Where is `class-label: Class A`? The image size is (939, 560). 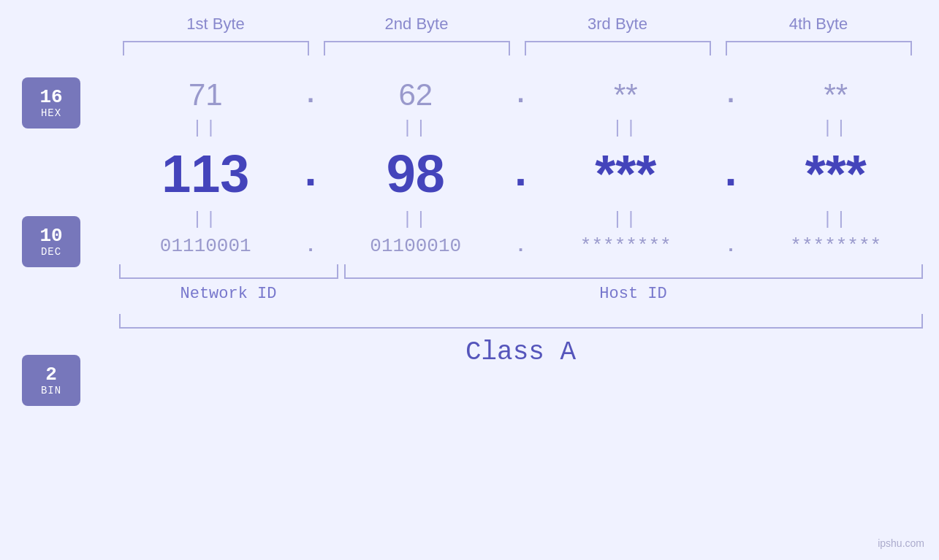
class-label: Class A is located at coordinates (520, 352).